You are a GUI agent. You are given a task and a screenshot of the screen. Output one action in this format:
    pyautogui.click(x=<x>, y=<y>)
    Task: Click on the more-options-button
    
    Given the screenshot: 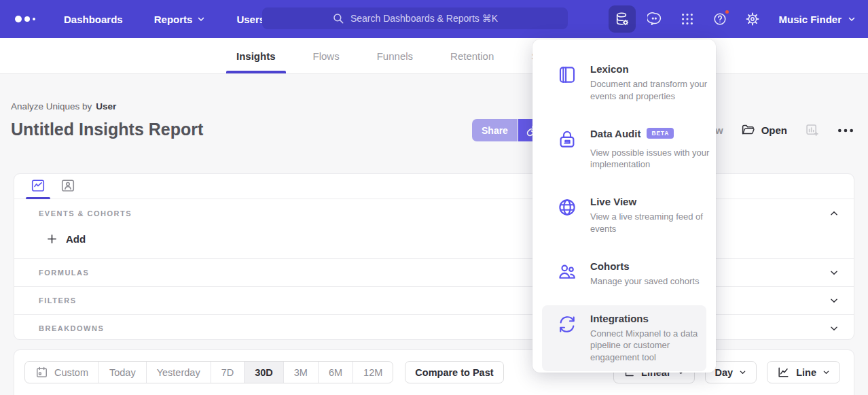 What is the action you would take?
    pyautogui.click(x=846, y=131)
    